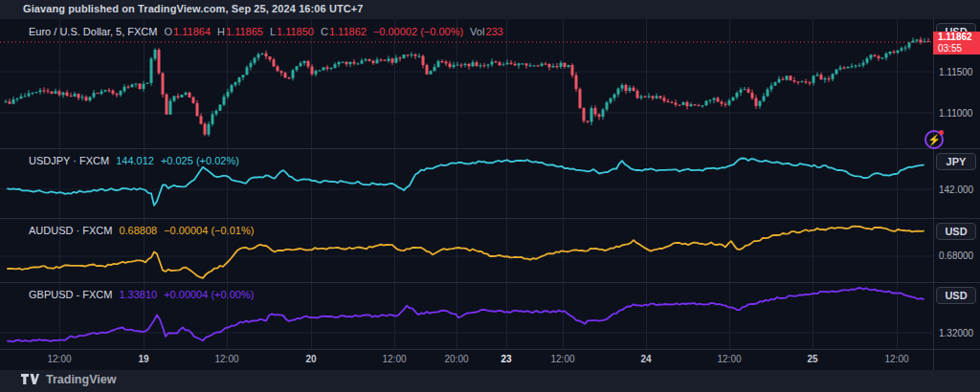 Image resolution: width=980 pixels, height=392 pixels. Describe the element at coordinates (142, 230) in the screenshot. I see `legend-audusd: AUDUSD · FXCM 0.68808 −0.00004 (−0.01%)` at that location.